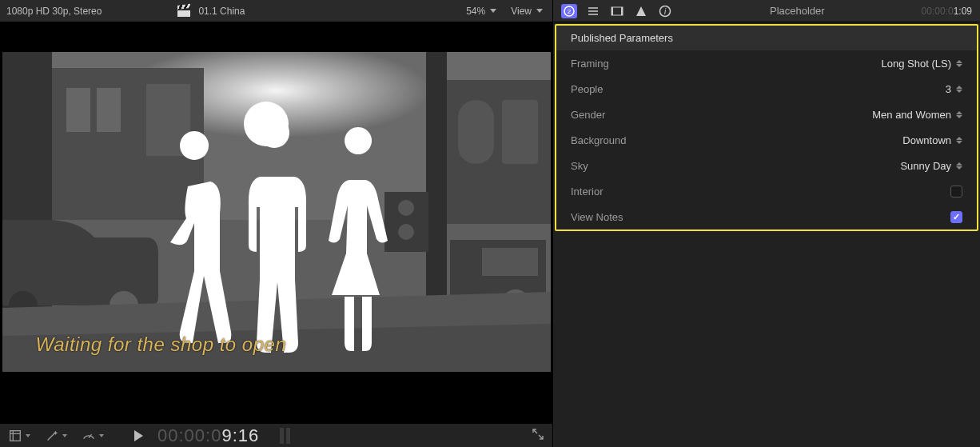 The width and height of the screenshot is (980, 447). What do you see at coordinates (946, 11) in the screenshot?
I see `inspector-timecode: 00:00:01:09` at bounding box center [946, 11].